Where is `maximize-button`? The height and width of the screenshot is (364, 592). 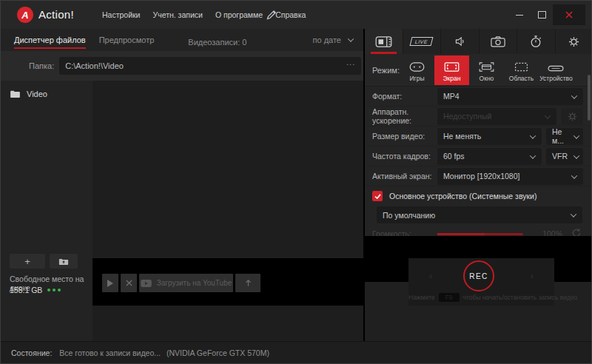 maximize-button is located at coordinates (542, 15).